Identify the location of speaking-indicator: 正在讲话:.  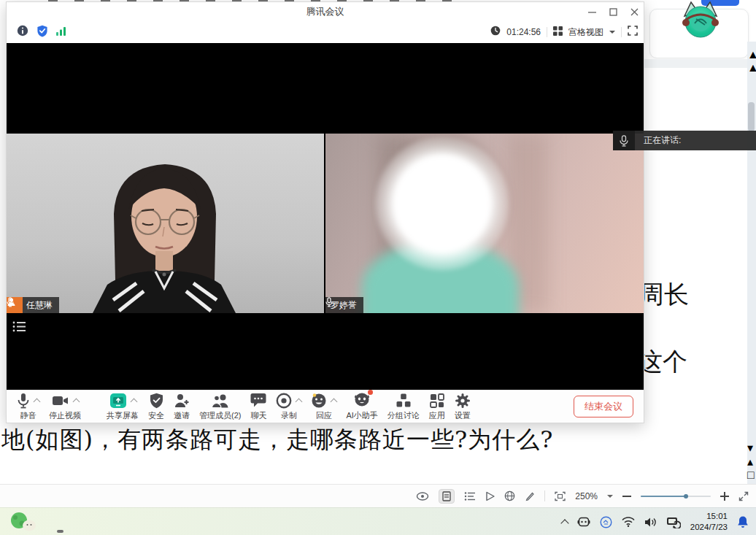
(684, 140).